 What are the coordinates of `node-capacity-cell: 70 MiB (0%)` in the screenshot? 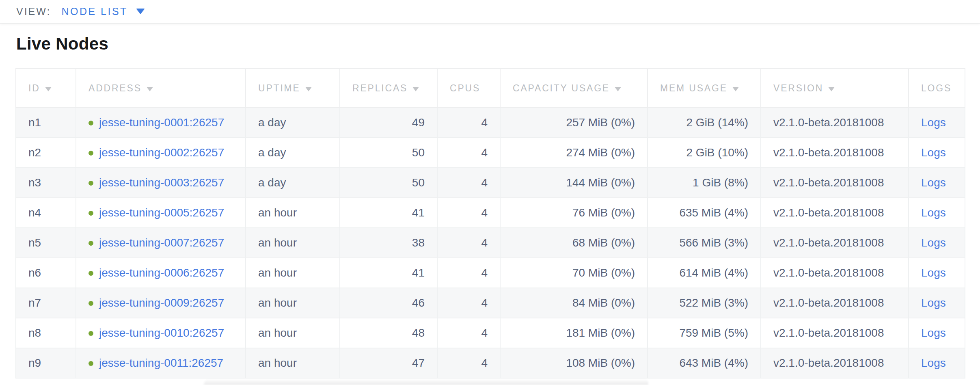 It's located at (574, 273).